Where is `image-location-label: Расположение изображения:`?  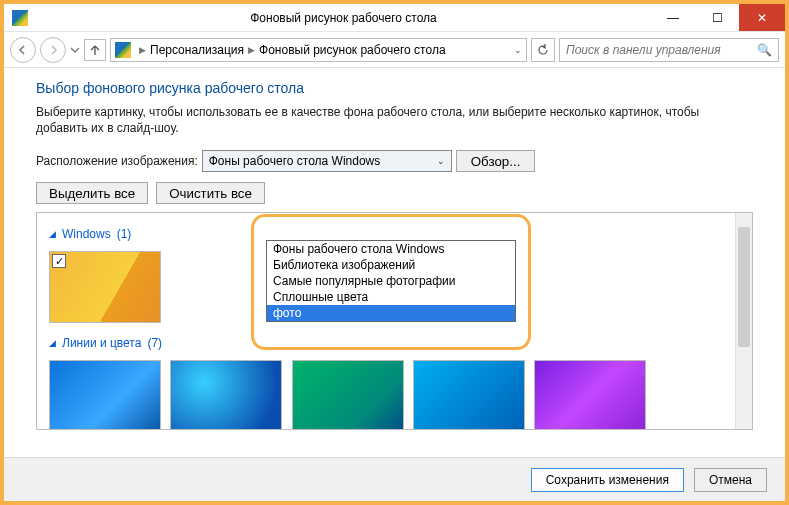
image-location-label: Расположение изображения: is located at coordinates (117, 161).